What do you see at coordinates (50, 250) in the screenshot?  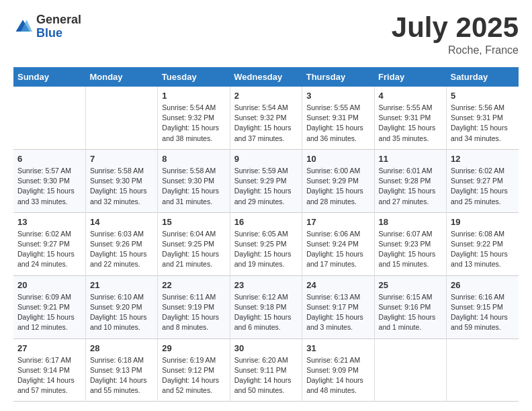 I see `day-info: Sunrise: 6:02 AMSunset: 9:27 PMDaylight:…` at bounding box center [50, 250].